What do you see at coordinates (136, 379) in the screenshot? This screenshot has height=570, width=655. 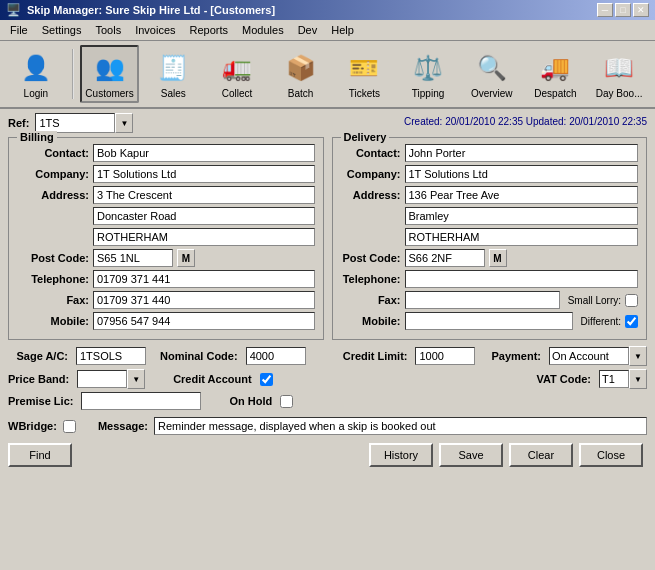 I see `price-band-dropdown-btn: ▼` at bounding box center [136, 379].